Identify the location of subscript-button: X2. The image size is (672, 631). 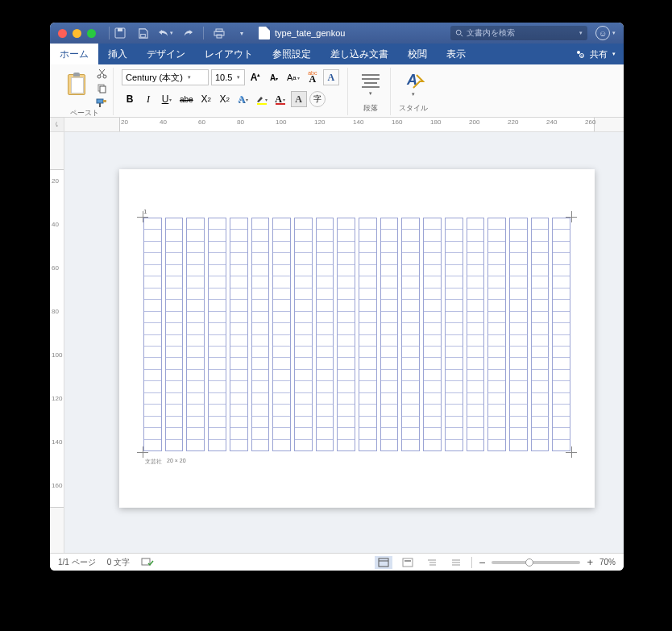
(206, 99).